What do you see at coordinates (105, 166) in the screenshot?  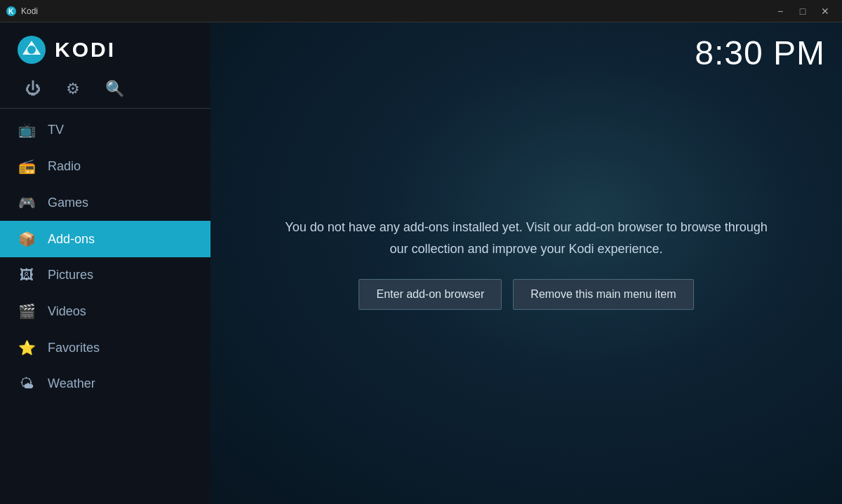 I see `sidebar-item-radio: 📻 Radio` at bounding box center [105, 166].